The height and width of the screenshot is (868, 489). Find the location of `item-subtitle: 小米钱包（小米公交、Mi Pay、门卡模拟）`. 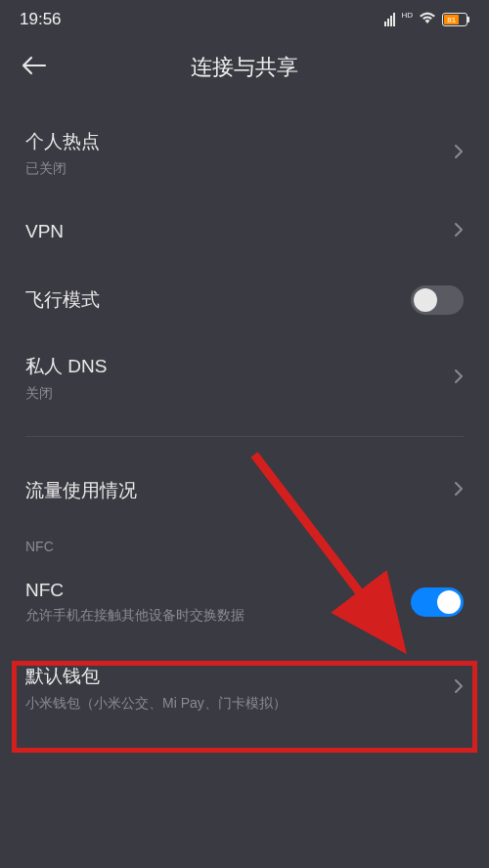

item-subtitle: 小米钱包（小米公交、Mi Pay、门卡模拟） is located at coordinates (156, 704).